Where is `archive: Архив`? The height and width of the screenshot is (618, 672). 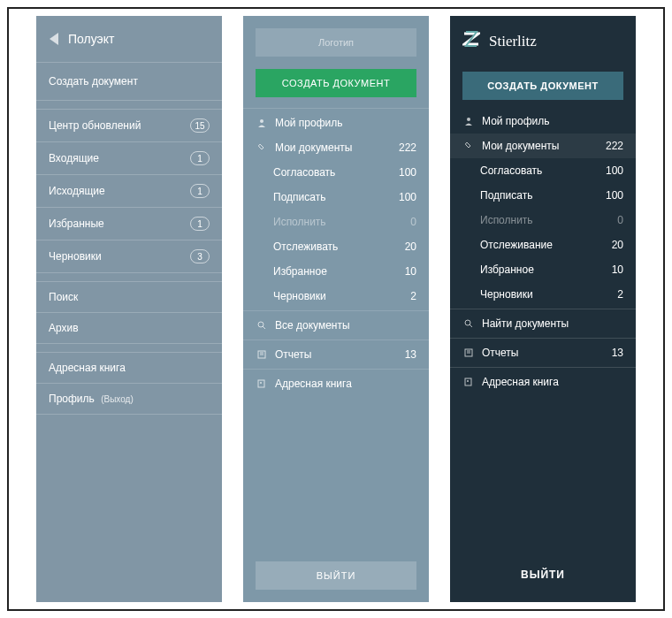 archive: Архив is located at coordinates (129, 329).